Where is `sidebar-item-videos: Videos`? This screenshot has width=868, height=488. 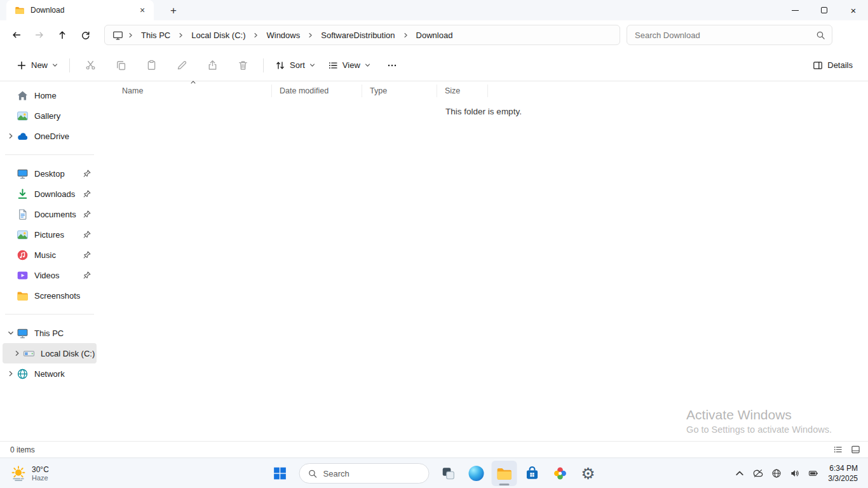
sidebar-item-videos: Videos is located at coordinates (50, 275).